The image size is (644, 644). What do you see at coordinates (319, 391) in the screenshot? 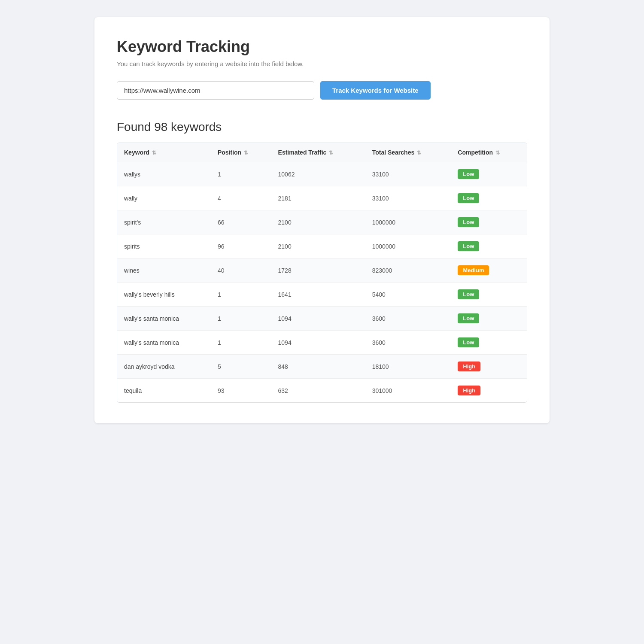
I see `cell-estimated_traffic: 632` at bounding box center [319, 391].